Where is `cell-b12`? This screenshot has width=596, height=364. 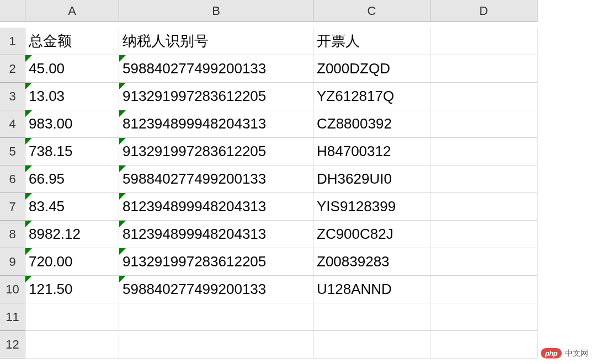 cell-b12 is located at coordinates (216, 345).